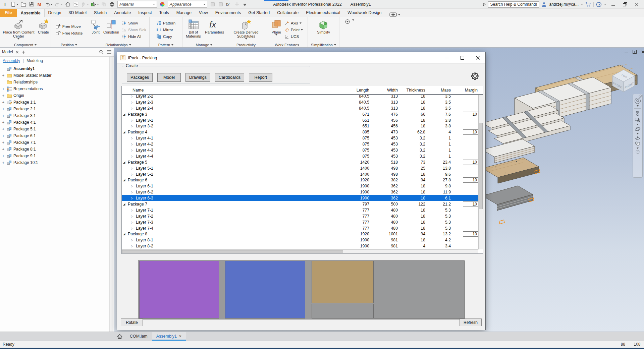  I want to click on preview-block-blue, so click(265, 290).